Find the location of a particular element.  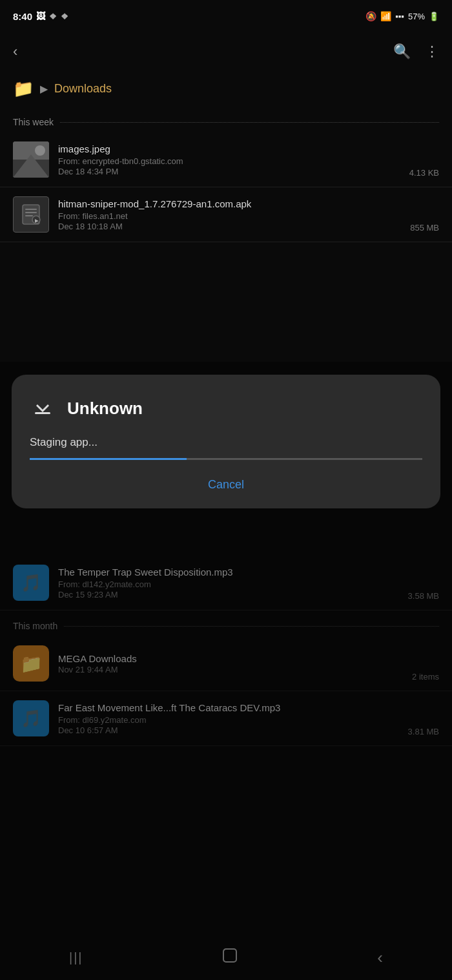

file-thumbnail: ▶ is located at coordinates (31, 214).